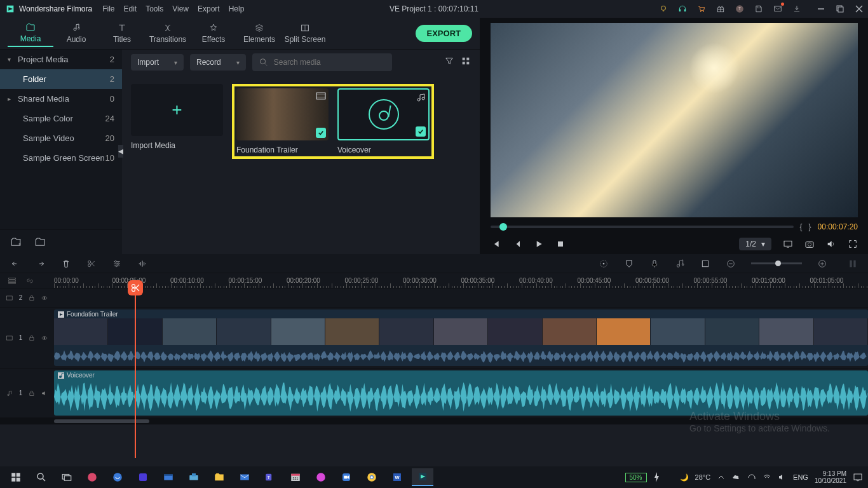  I want to click on split-icon, so click(92, 264).